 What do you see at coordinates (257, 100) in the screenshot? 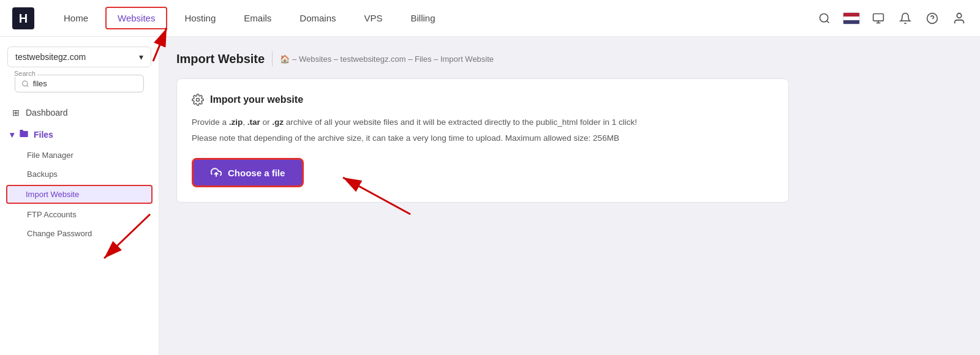
I see `card-header-title: Import your website` at bounding box center [257, 100].